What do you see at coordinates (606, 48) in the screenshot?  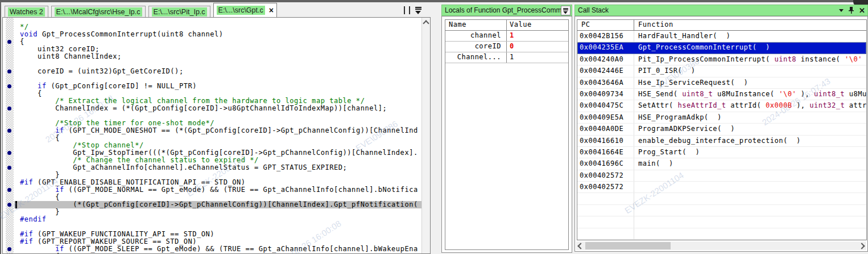 I see `pc-cell: 0x004235EA` at bounding box center [606, 48].